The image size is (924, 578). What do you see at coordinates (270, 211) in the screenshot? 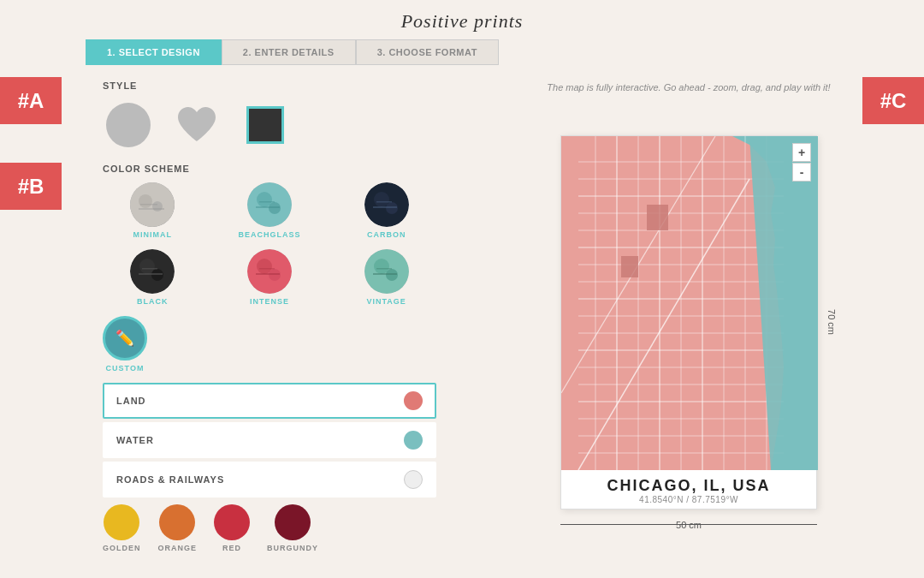
I see `color-scheme-beachglass: BEACHGLASS` at bounding box center [270, 211].